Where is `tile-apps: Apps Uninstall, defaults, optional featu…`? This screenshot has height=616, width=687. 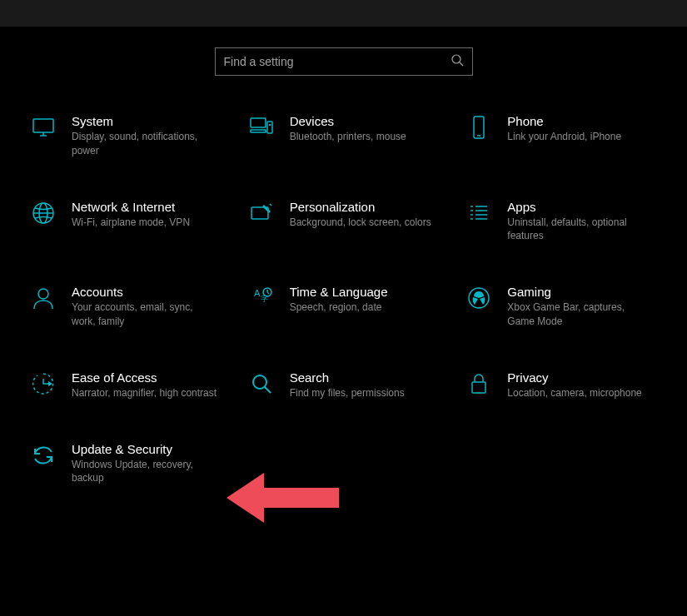 tile-apps: Apps Uninstall, defaults, optional featu… is located at coordinates (561, 221).